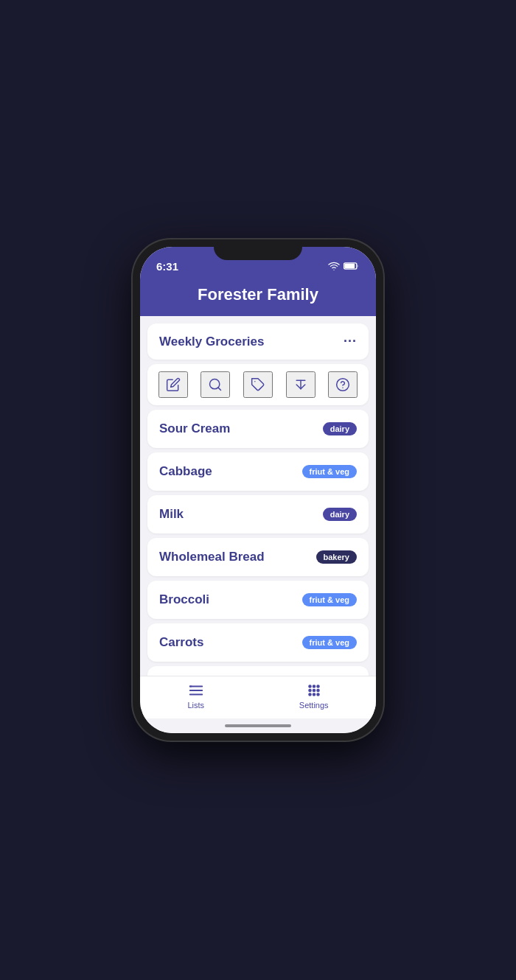 The width and height of the screenshot is (516, 980). I want to click on list-item: Broccoli friut & veg, so click(258, 600).